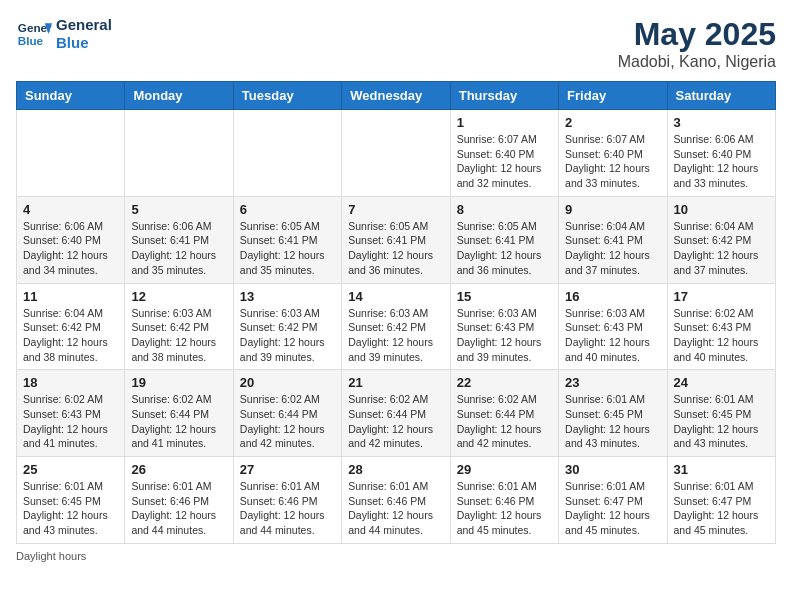  What do you see at coordinates (504, 122) in the screenshot?
I see `cell-date-number: 1` at bounding box center [504, 122].